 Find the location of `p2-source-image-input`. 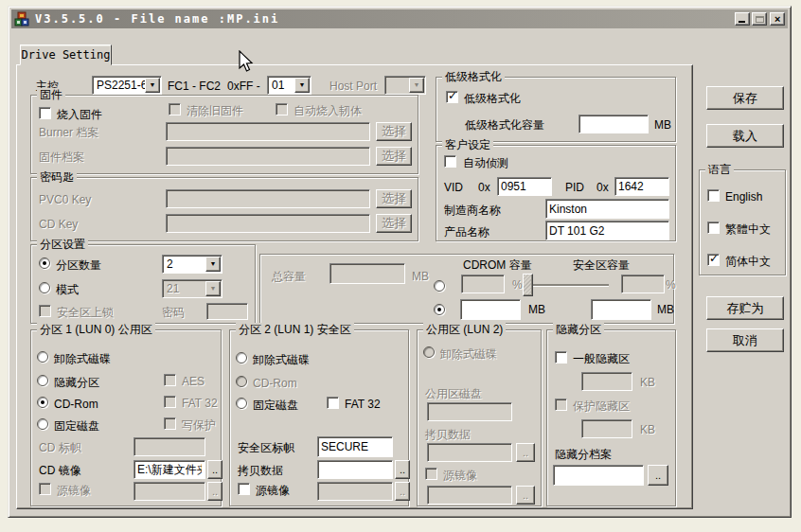

p2-source-image-input is located at coordinates (355, 491).